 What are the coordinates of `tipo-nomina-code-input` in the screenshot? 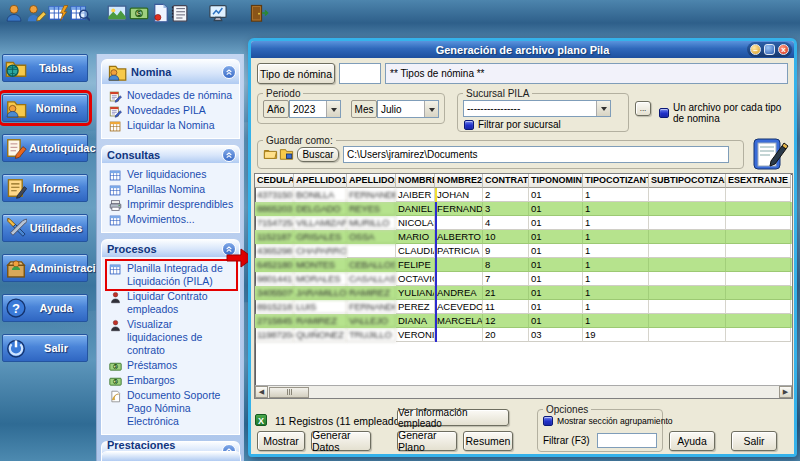 It's located at (360, 74).